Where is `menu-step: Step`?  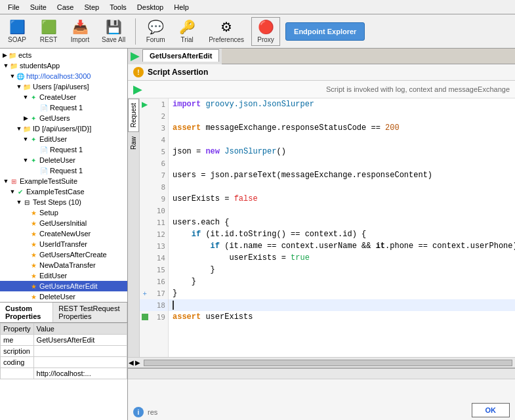
menu-step: Step is located at coordinates (92, 7).